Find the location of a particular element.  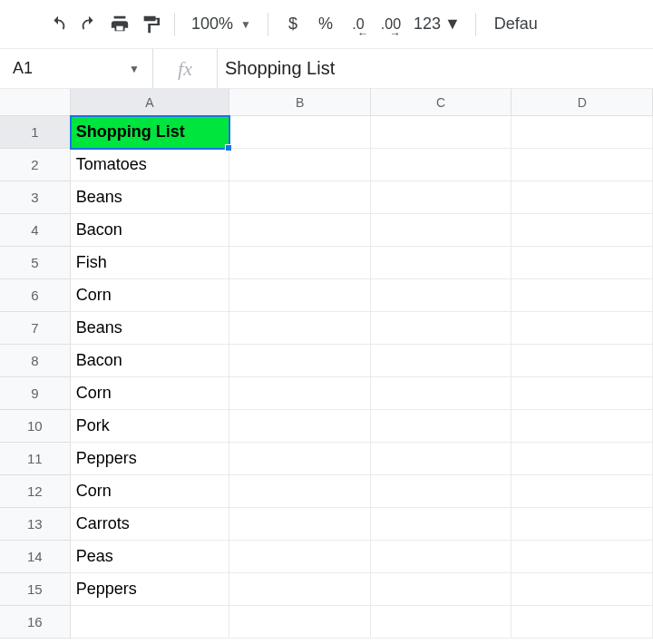

column-header-c: C is located at coordinates (442, 102).